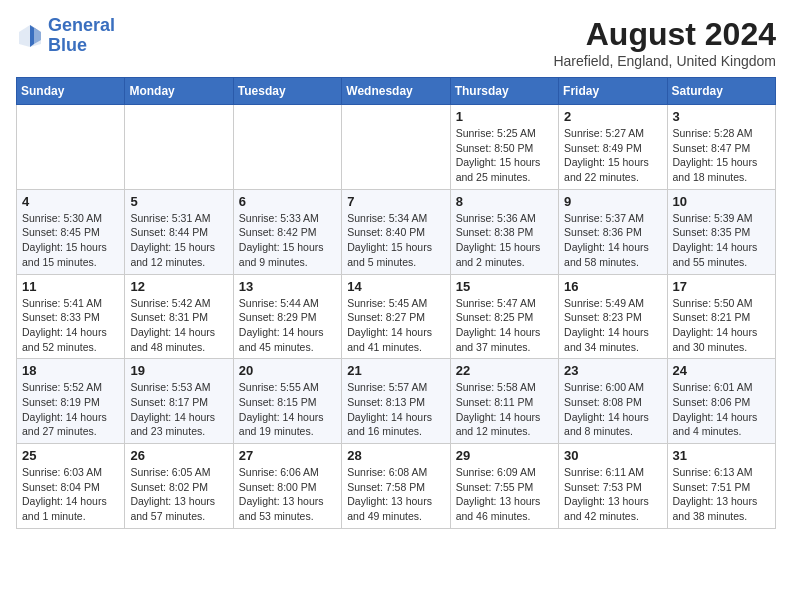 Image resolution: width=792 pixels, height=612 pixels. What do you see at coordinates (664, 34) in the screenshot?
I see `month-title: August 2024` at bounding box center [664, 34].